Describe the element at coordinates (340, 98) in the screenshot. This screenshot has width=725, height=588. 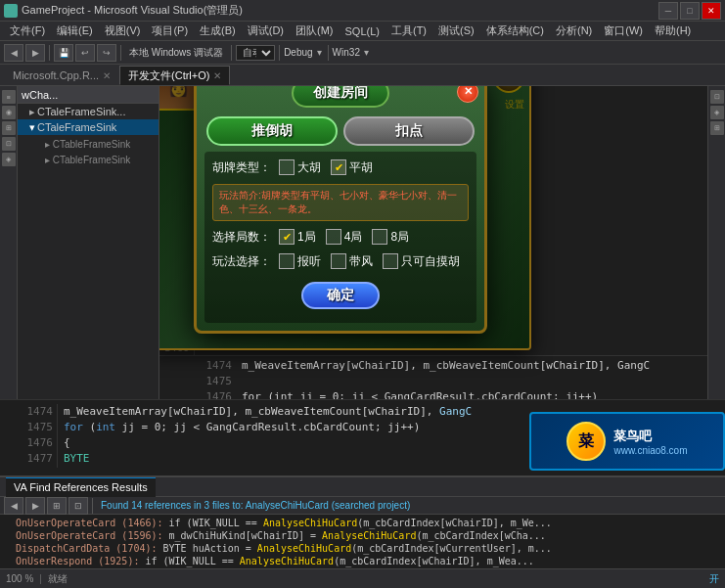
I see `dialog-title-area: 创建房间 ✕` at that location.